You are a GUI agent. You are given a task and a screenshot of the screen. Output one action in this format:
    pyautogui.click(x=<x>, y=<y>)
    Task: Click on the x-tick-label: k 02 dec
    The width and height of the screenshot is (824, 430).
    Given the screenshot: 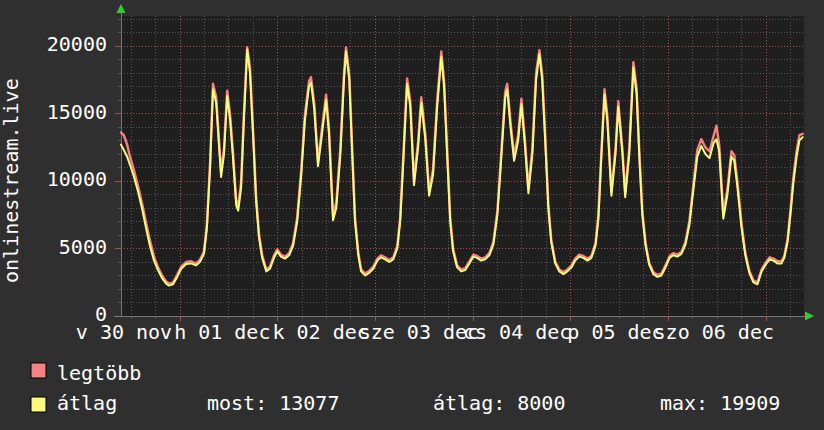 What is the action you would take?
    pyautogui.click(x=320, y=332)
    